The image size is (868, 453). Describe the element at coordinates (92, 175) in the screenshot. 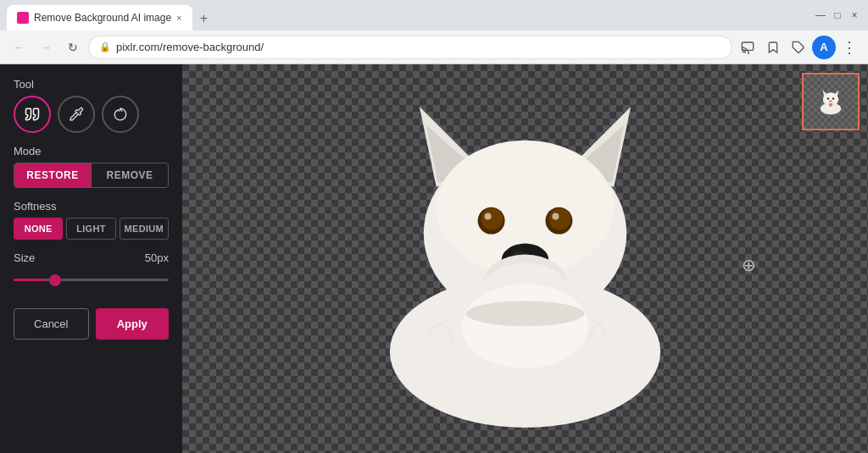

I see `mode-row: RESTORE REMOVE` at that location.